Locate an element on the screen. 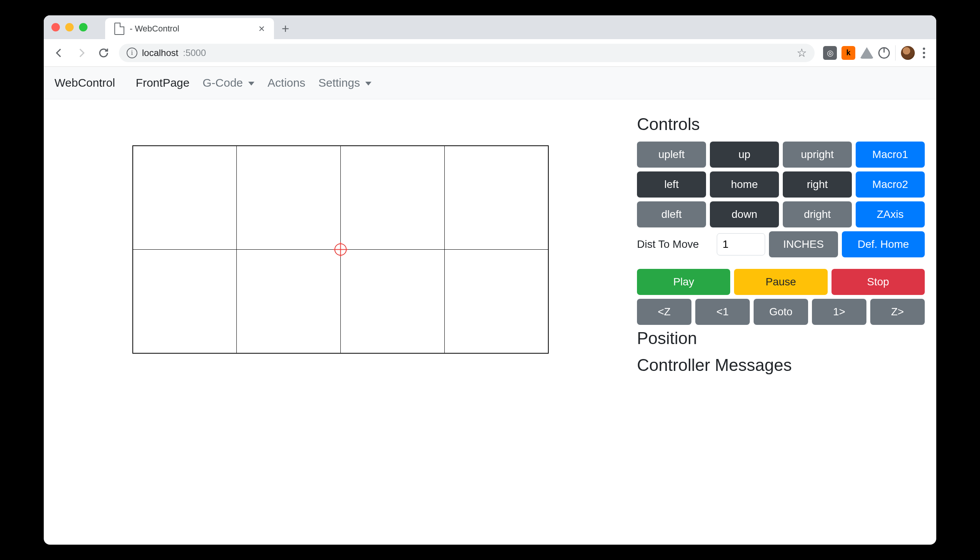 This screenshot has height=560, width=980. jog-dright-button: dright is located at coordinates (817, 215).